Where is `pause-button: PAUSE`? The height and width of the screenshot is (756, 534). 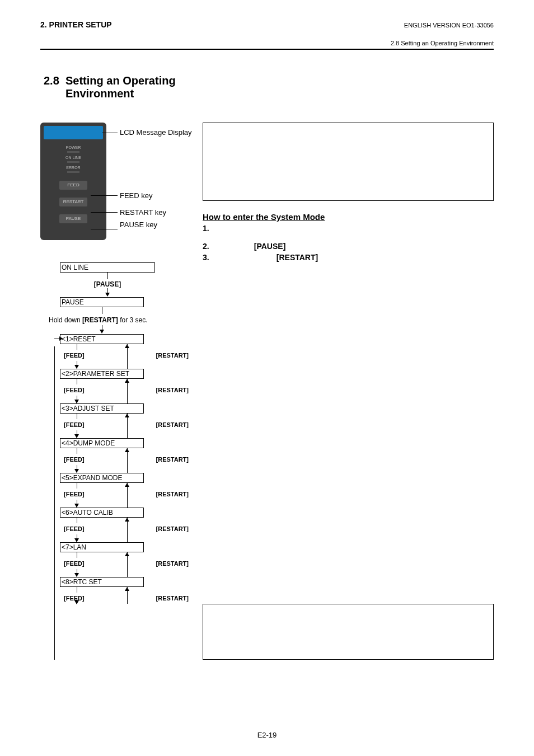 pause-button: PAUSE is located at coordinates (73, 219).